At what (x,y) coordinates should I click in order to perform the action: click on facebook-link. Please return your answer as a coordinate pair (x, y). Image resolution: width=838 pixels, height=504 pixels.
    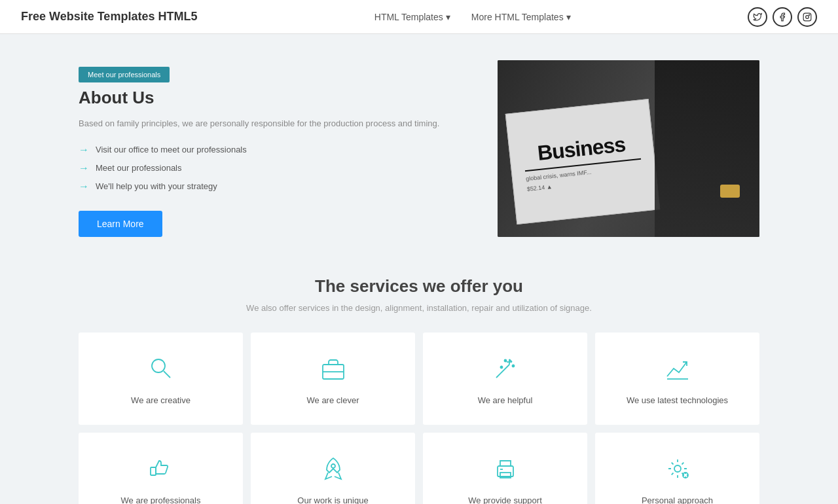
    Looking at the image, I should click on (782, 17).